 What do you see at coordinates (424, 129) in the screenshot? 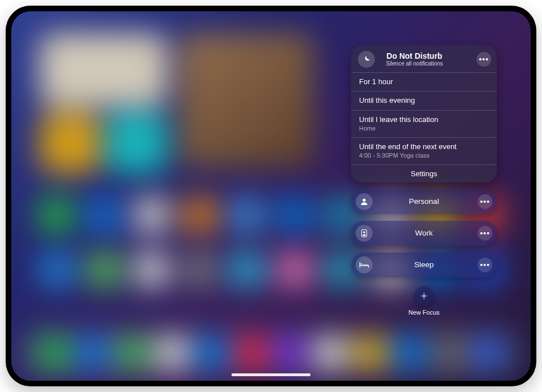
I see `dnd-option-sublabel: Home` at bounding box center [424, 129].